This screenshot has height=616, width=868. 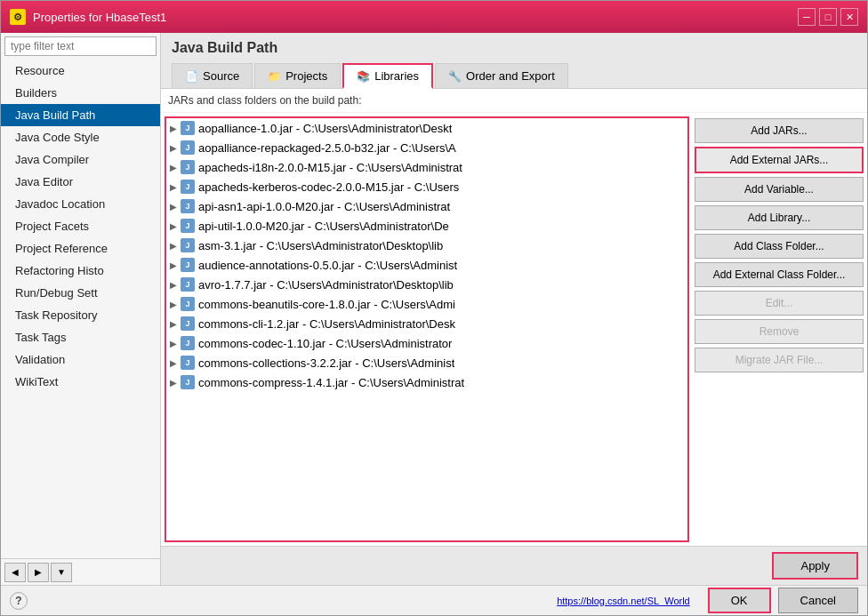 What do you see at coordinates (327, 304) in the screenshot?
I see `jar-path: commons-beanutils-core-1.8.0.jar - C:\Us…` at bounding box center [327, 304].